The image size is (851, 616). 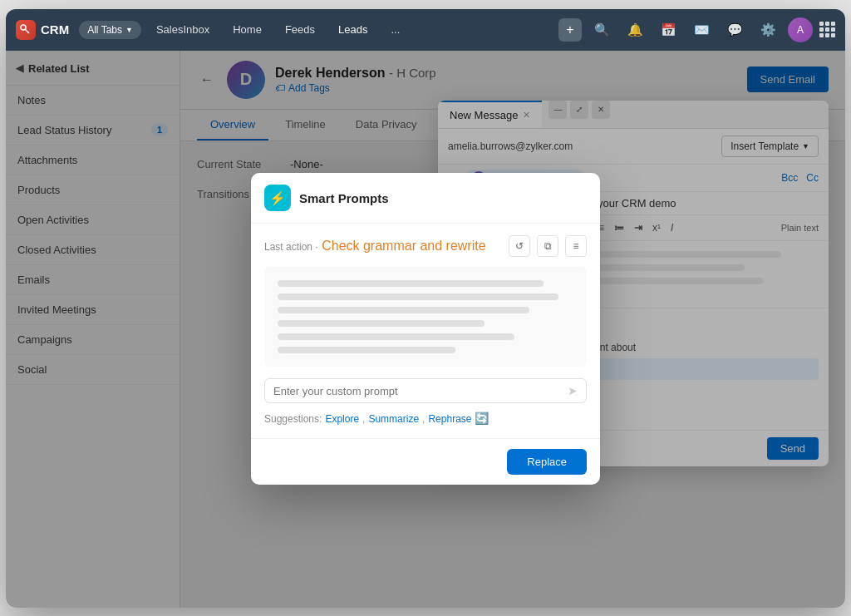 What do you see at coordinates (291, 247) in the screenshot?
I see `last-action-prefix: Last action ·` at bounding box center [291, 247].